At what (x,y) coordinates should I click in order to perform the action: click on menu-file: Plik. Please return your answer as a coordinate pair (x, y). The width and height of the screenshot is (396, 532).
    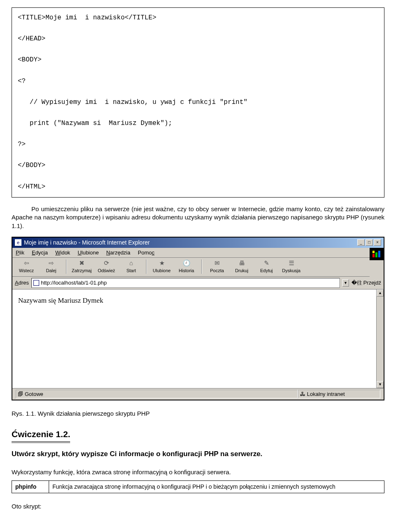
    Looking at the image, I should click on (20, 253).